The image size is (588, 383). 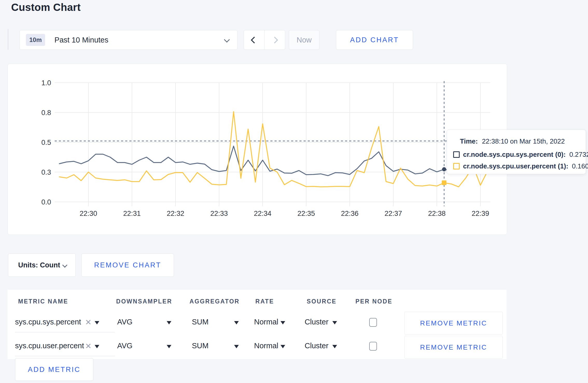 I want to click on series-line-sys, so click(x=274, y=161).